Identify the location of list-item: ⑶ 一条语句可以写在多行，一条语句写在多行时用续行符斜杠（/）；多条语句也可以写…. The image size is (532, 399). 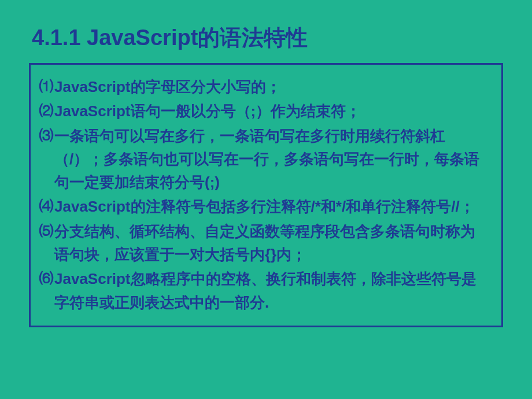
(265, 160).